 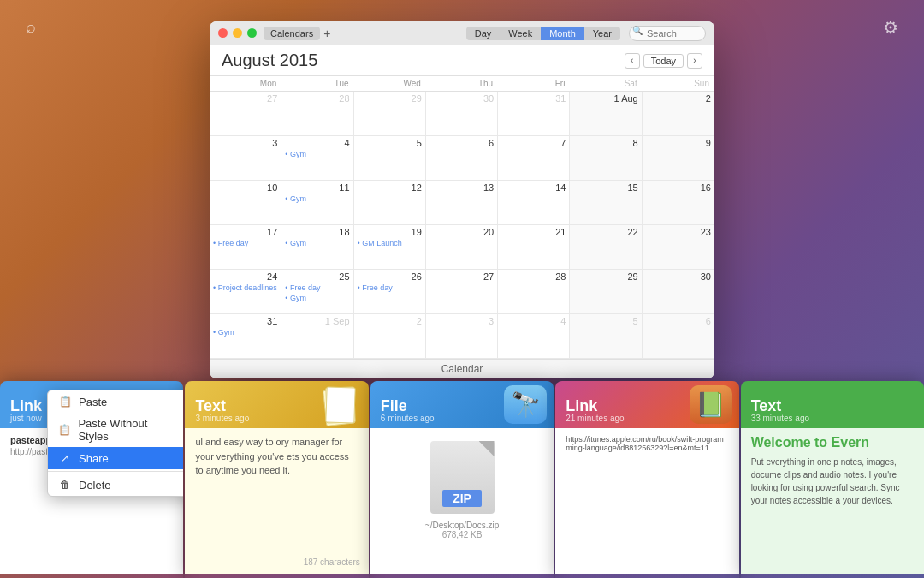 What do you see at coordinates (695, 61) in the screenshot?
I see `next-month-button: ›` at bounding box center [695, 61].